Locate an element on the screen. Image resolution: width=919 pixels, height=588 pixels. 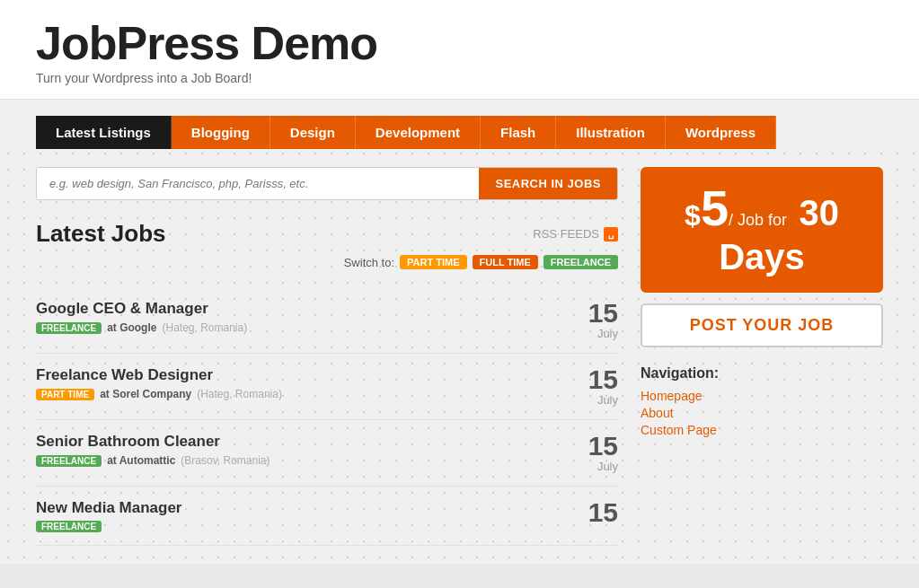
switch-label: Switch to: is located at coordinates (369, 262).